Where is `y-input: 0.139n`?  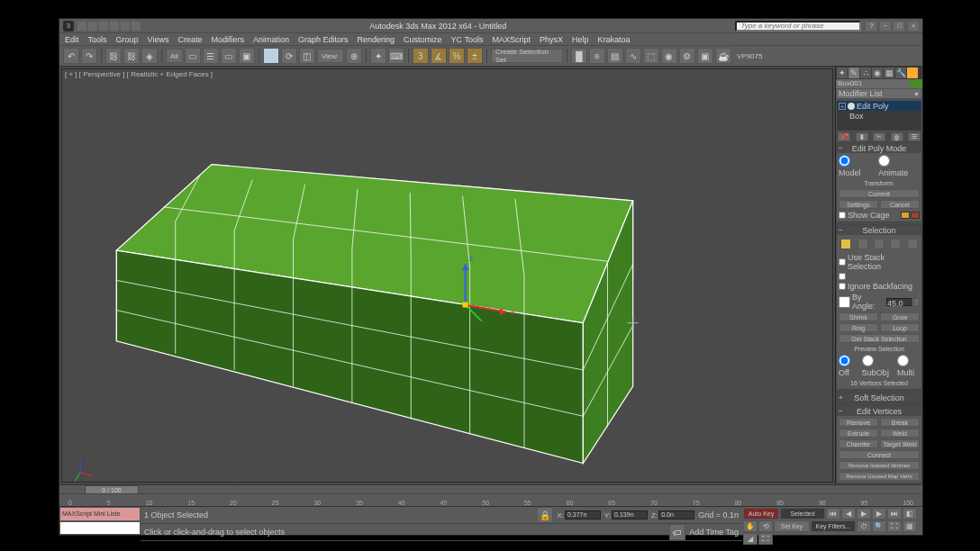
y-input: 0.139n is located at coordinates (630, 515).